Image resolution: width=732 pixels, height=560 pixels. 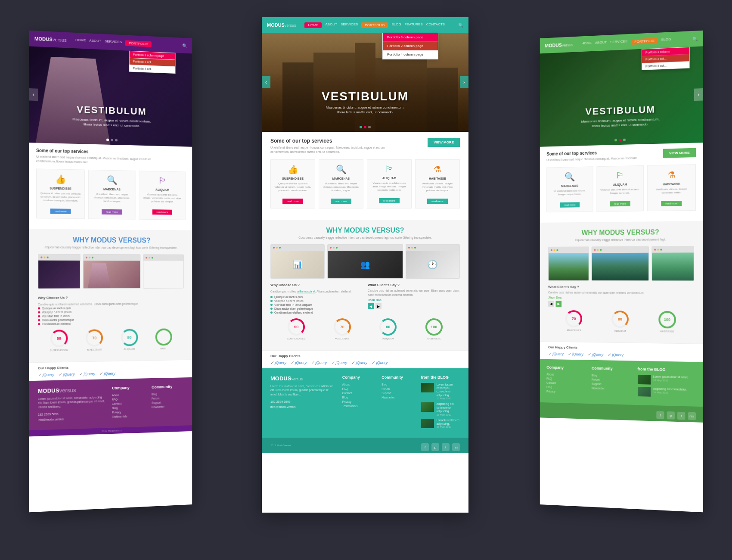 I want to click on twitter-icon: t, so click(x=446, y=447).